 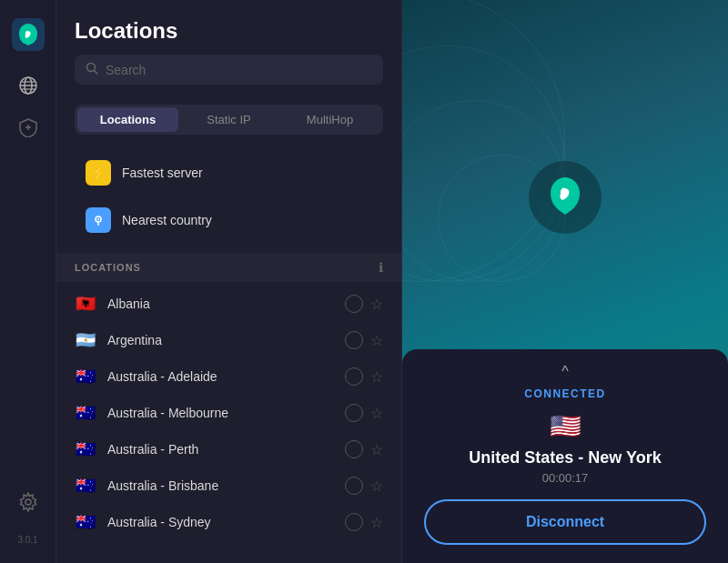 I want to click on fastest-server-icon: ⚡, so click(x=98, y=173).